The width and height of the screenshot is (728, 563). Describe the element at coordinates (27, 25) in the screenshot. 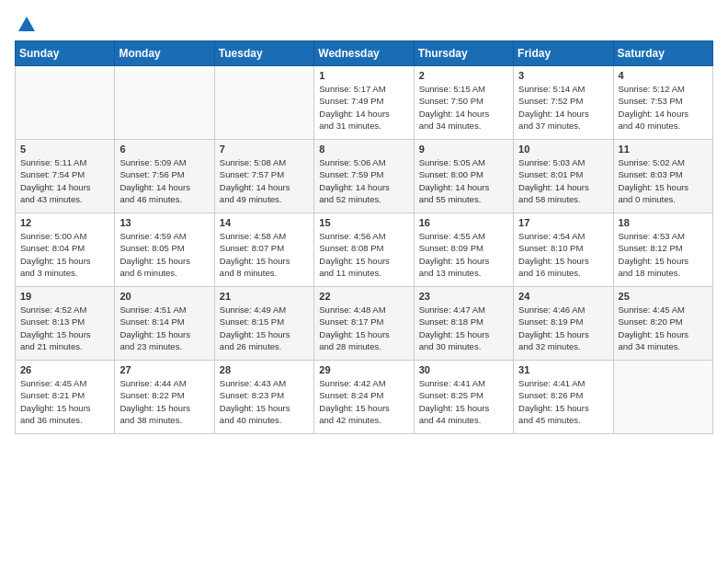

I see `logo-icon` at that location.